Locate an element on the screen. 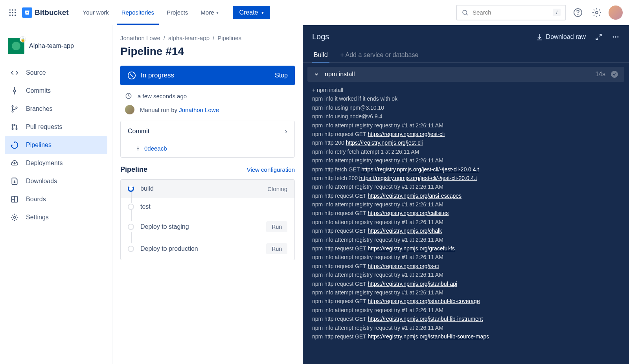  step-staging: Deploy to staging Run is located at coordinates (208, 227).